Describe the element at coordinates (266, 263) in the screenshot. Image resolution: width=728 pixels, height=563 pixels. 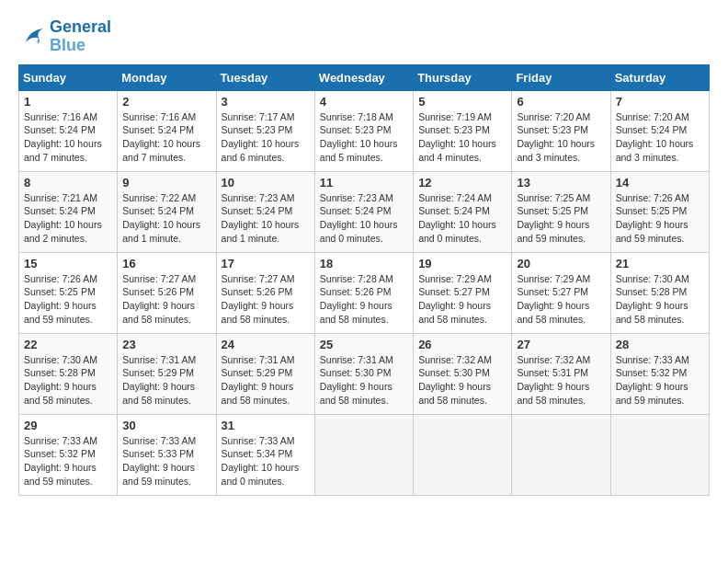
I see `day-number: 17` at that location.